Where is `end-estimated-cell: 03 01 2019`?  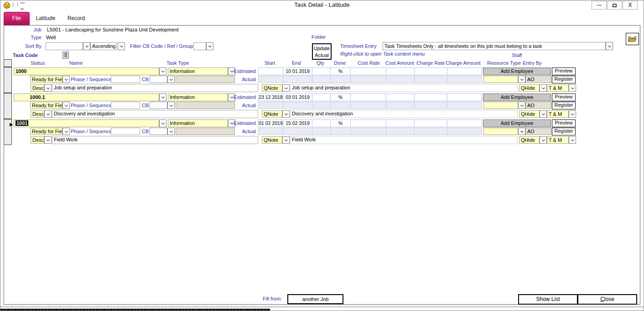
end-estimated-cell: 03 01 2019 is located at coordinates (297, 98).